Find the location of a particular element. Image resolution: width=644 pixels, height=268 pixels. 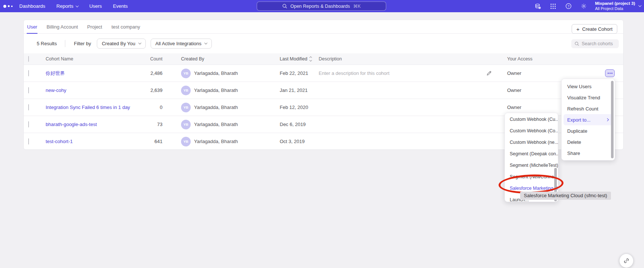

last-modified-cell: Feb 22, 2021 is located at coordinates (297, 73).